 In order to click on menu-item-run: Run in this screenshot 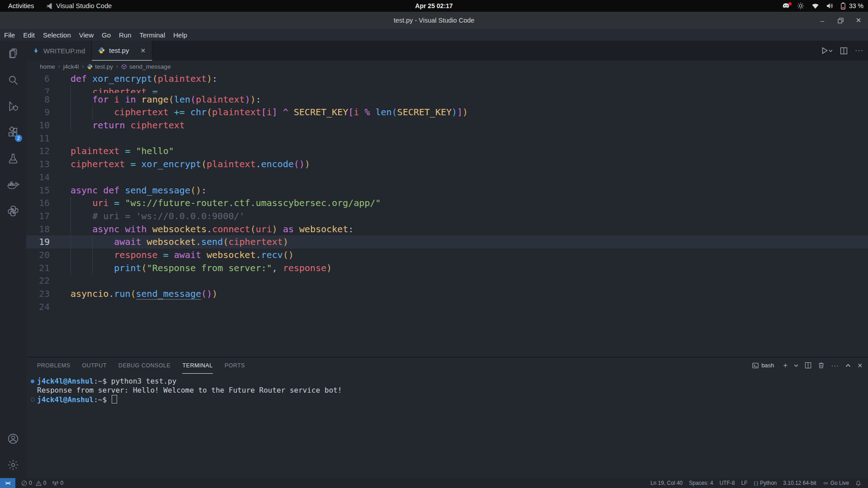, I will do `click(125, 35)`.